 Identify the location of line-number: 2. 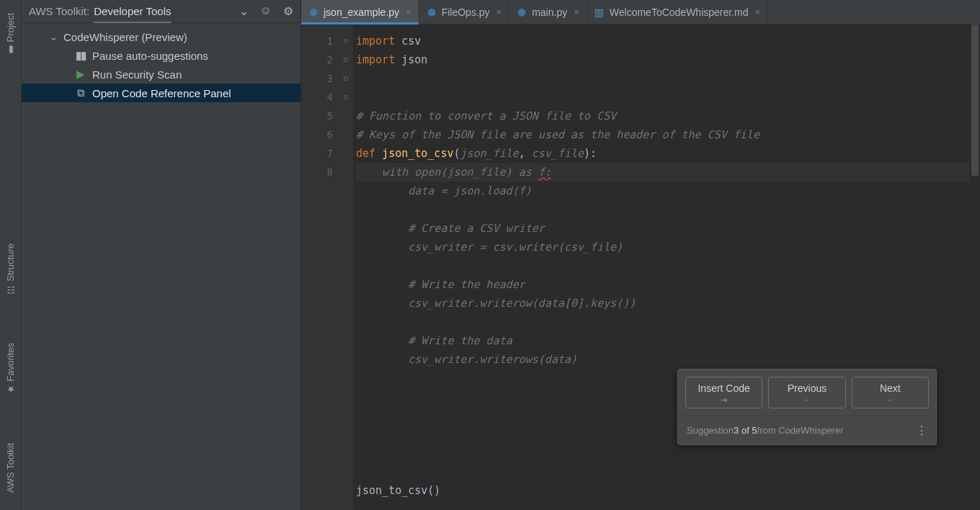
(317, 60).